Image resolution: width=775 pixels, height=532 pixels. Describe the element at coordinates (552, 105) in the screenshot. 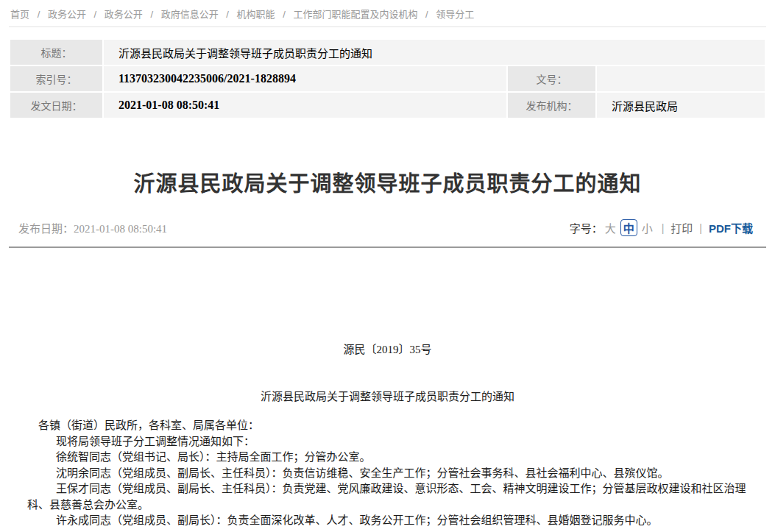

I see `agency-label: 发布机构：` at that location.